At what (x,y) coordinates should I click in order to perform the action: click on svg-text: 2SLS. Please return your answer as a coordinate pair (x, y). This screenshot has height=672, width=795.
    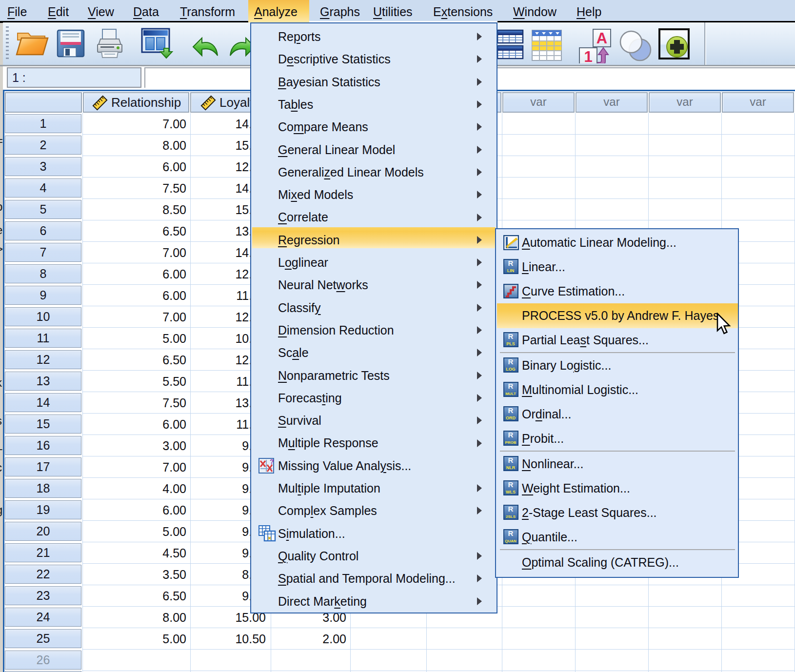
    Looking at the image, I should click on (511, 517).